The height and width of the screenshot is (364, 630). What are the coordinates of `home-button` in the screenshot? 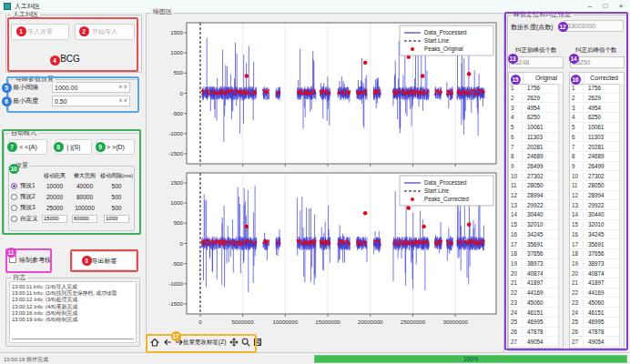 It's located at (155, 342).